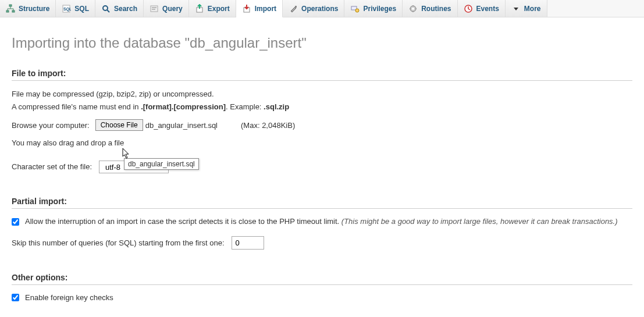  Describe the element at coordinates (268, 126) in the screenshot. I see `max-size-label: (Max: 2,048KiB)` at that location.